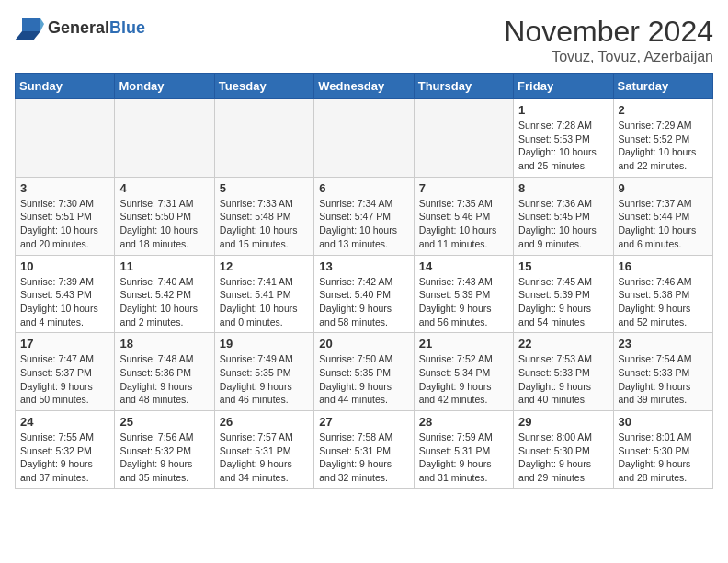 This screenshot has width=728, height=563. Describe the element at coordinates (563, 294) in the screenshot. I see `calendar-cell: 15Sunrise: 7:45 AM Sunset: 5:39 PM Dayli…` at that location.